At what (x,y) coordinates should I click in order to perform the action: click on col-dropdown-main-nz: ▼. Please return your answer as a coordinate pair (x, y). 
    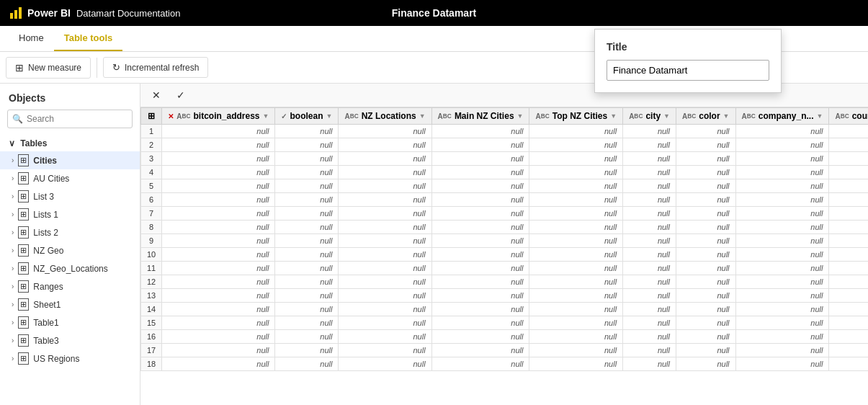
    Looking at the image, I should click on (520, 116).